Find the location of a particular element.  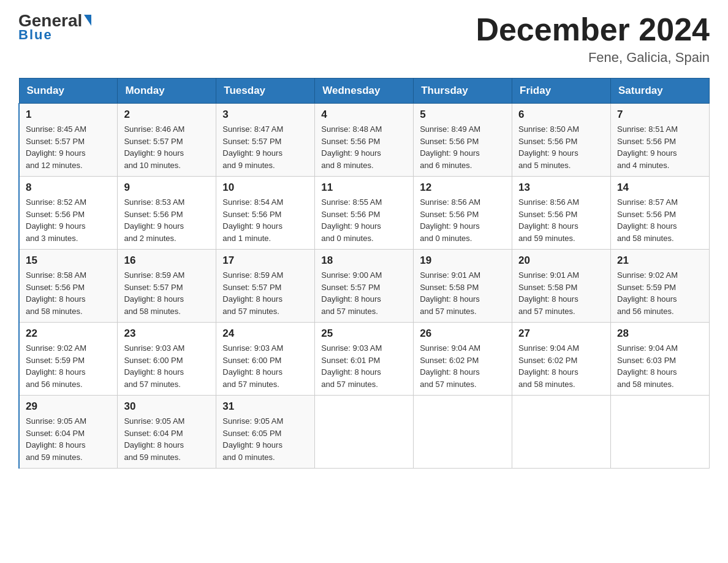

day-number: 2 is located at coordinates (167, 115).